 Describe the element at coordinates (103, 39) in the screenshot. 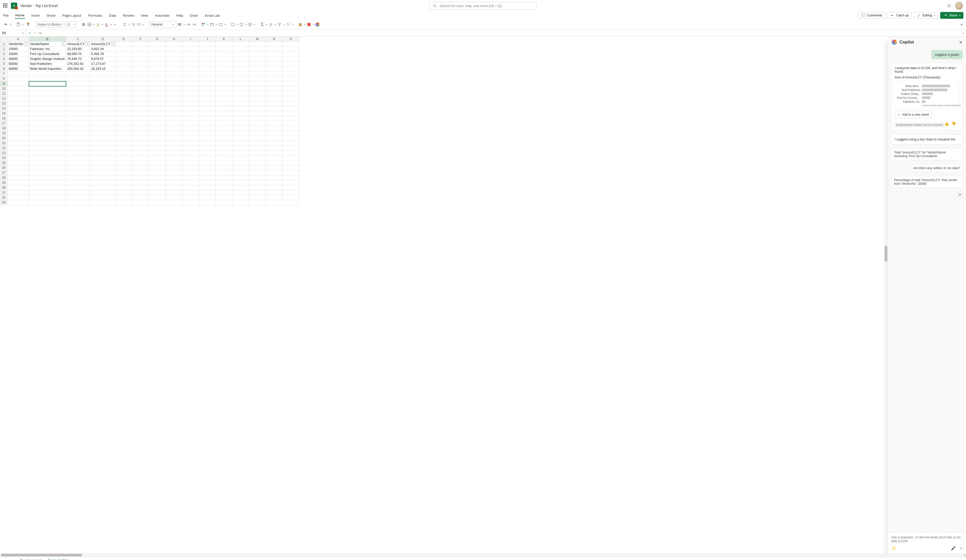

I see `col-header-D: D` at that location.